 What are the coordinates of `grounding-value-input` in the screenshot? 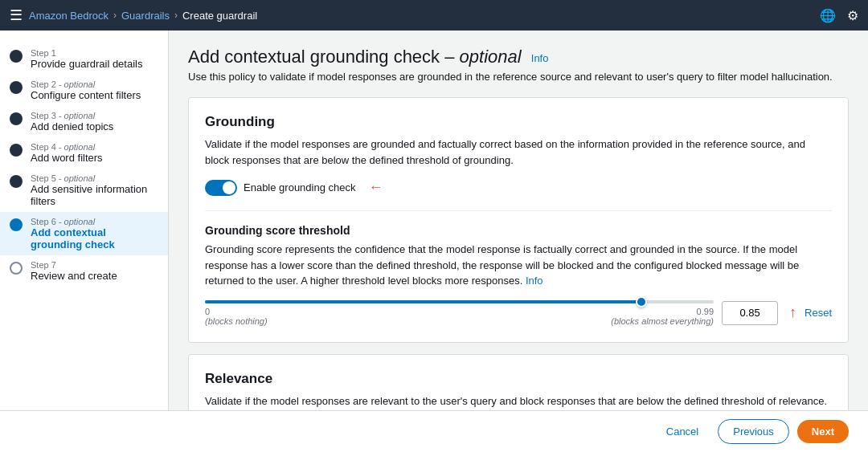 It's located at (750, 313).